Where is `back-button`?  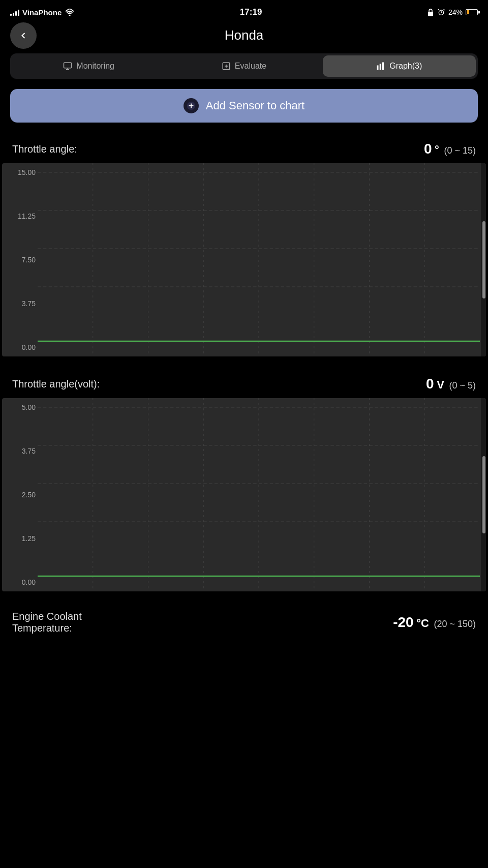 back-button is located at coordinates (23, 36).